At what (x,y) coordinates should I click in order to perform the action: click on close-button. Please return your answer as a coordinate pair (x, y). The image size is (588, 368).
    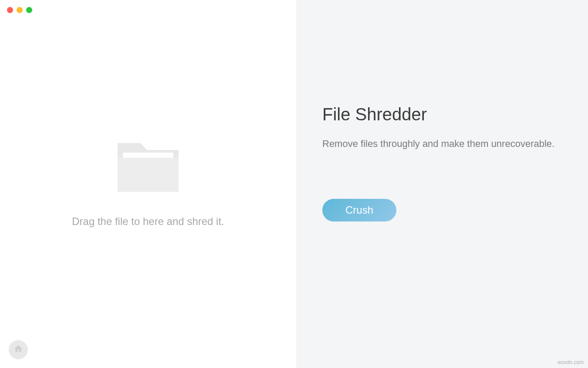
    Looking at the image, I should click on (10, 10).